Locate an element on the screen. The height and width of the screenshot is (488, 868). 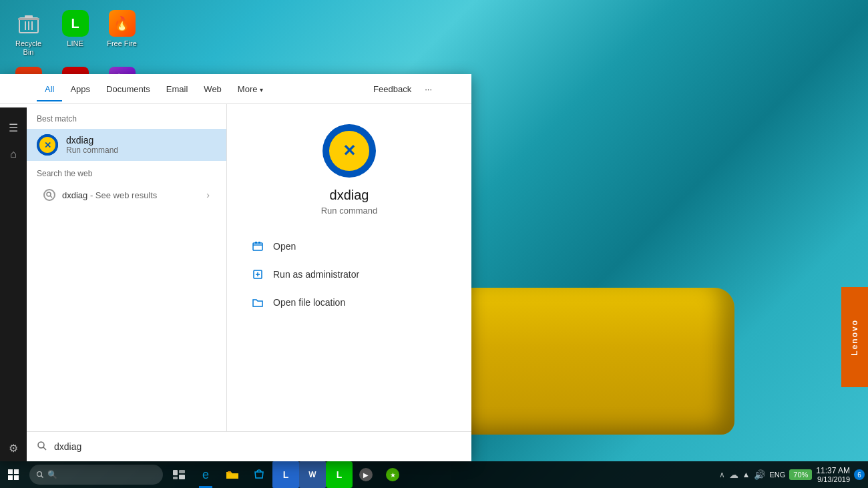
result-title: dxdiag is located at coordinates (142, 140).